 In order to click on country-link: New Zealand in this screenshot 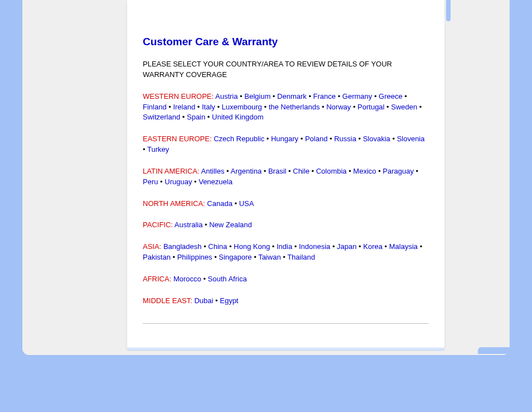, I will do `click(231, 224)`.